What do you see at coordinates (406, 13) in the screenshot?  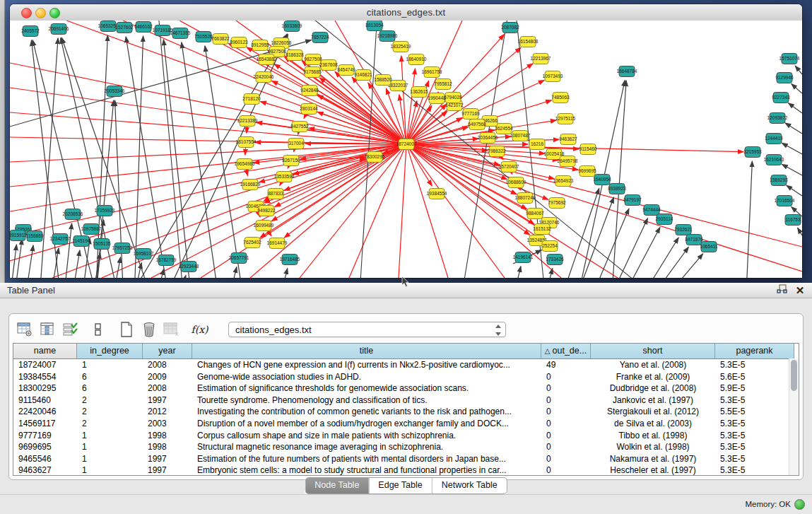 I see `window-titlebar: citations_edges.txt` at bounding box center [406, 13].